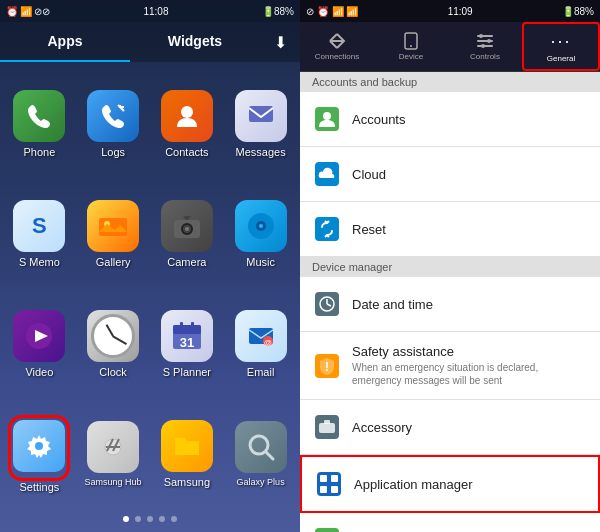 The width and height of the screenshot is (600, 532). I want to click on app-video: Video, so click(40, 344).